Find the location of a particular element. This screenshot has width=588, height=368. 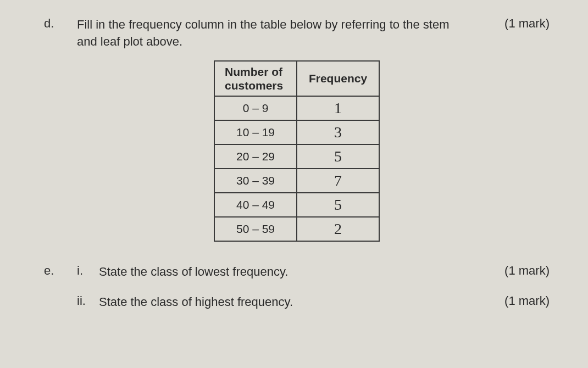

question-e-i-row: e. i. State the class of lowest frequenc… is located at coordinates (297, 272).